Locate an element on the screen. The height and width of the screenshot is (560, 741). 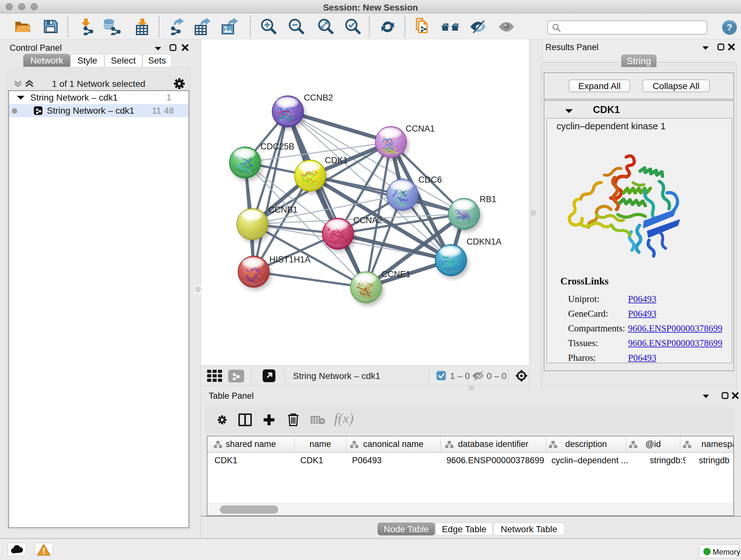
svg-text: CDC6 is located at coordinates (430, 180).